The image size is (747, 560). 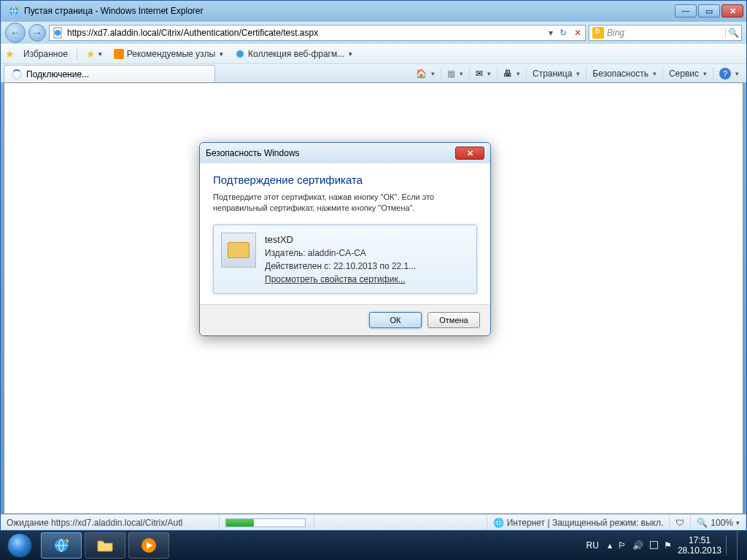 What do you see at coordinates (622, 545) in the screenshot?
I see `tray-flag-icon: 🏳` at bounding box center [622, 545].